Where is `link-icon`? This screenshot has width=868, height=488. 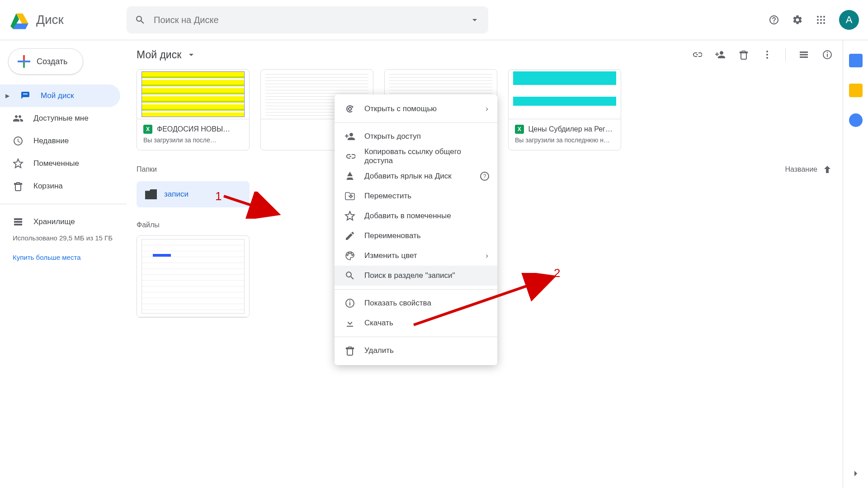 link-icon is located at coordinates (350, 156).